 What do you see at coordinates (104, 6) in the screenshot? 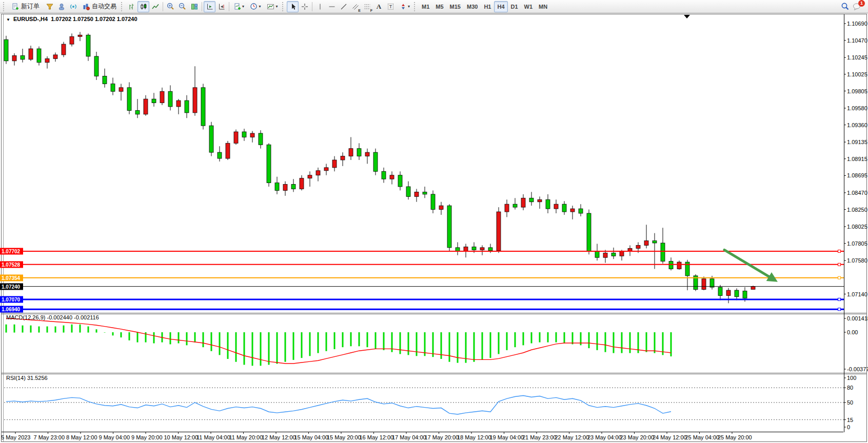
I see `auto-trading-label: 自动交易` at bounding box center [104, 6].